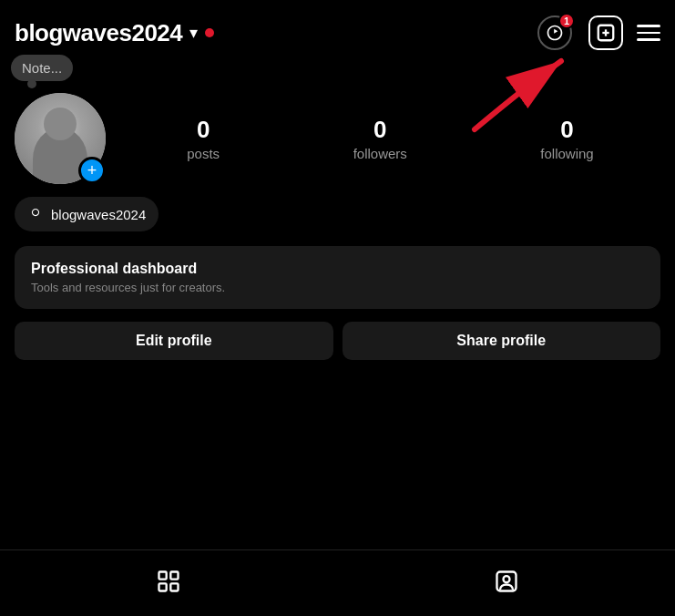 This screenshot has width=675, height=616. What do you see at coordinates (567, 21) in the screenshot?
I see `notification-badge: 1` at bounding box center [567, 21].